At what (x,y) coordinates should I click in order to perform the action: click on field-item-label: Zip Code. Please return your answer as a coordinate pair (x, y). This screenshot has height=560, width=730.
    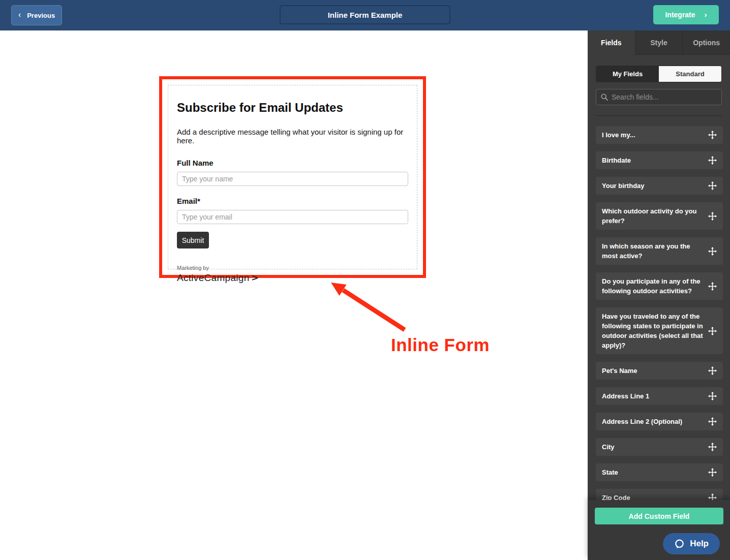
    Looking at the image, I should click on (616, 496).